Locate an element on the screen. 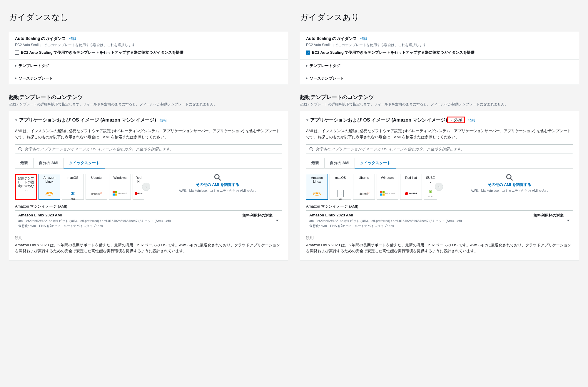 Image resolution: width=588 pixels, height=387 pixels. suse-logo-icon: ◉SUS is located at coordinates (430, 194).